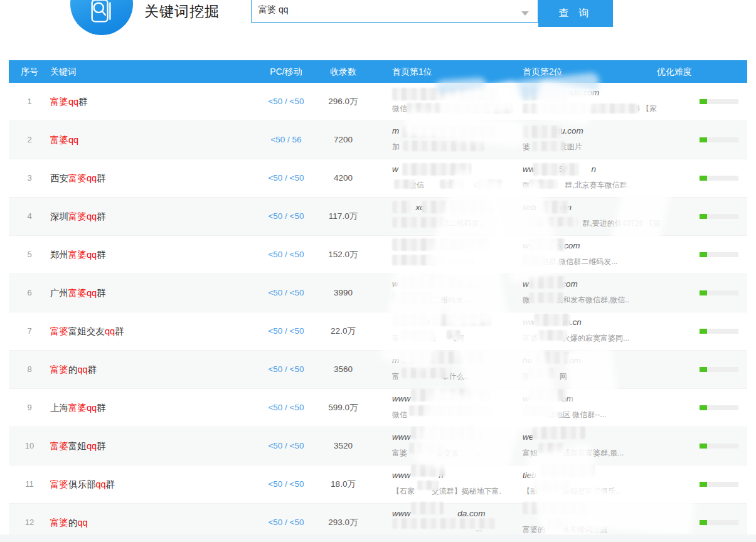 The height and width of the screenshot is (542, 756). What do you see at coordinates (83, 484) in the screenshot?
I see `keyword-link: 富婆俱乐部qq群` at bounding box center [83, 484].